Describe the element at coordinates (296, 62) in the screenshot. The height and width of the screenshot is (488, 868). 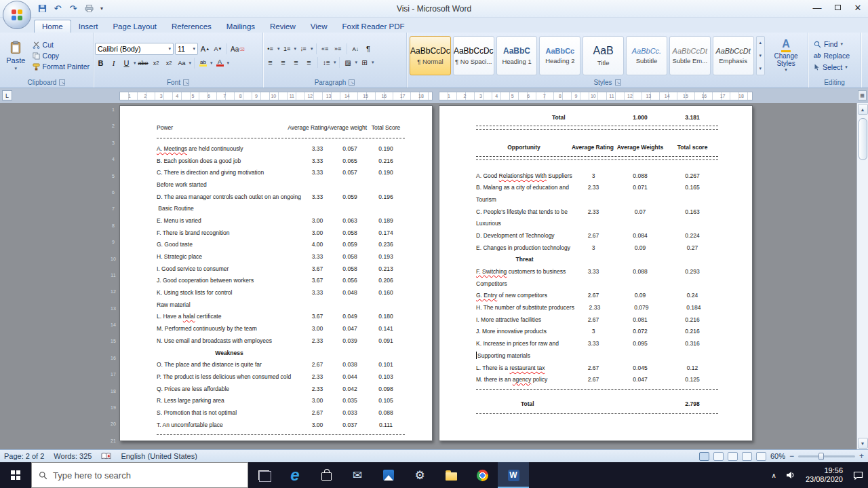
I see `align-right-button: ≡` at that location.